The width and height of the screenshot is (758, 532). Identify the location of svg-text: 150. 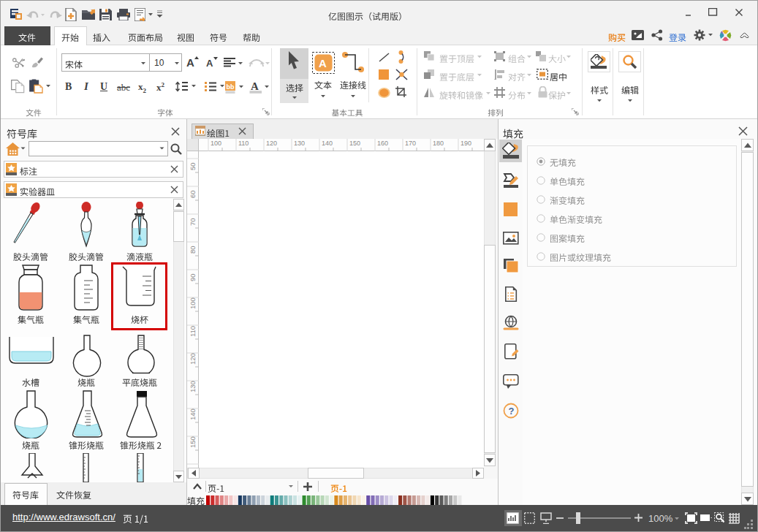
(193, 442).